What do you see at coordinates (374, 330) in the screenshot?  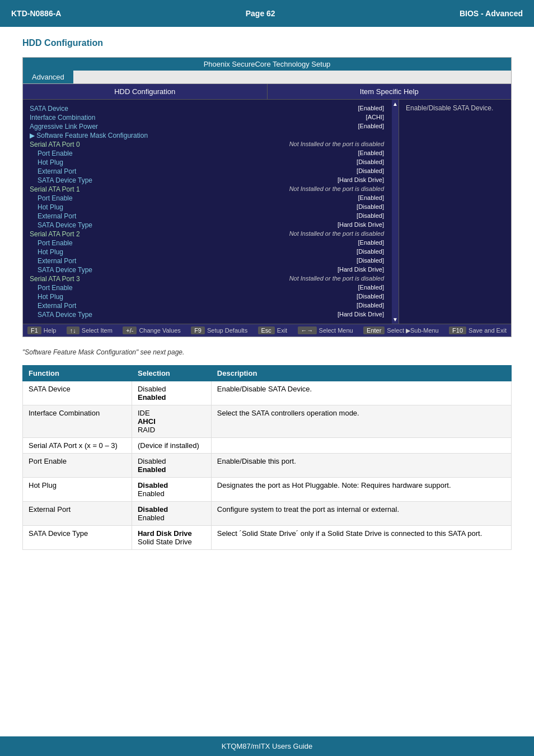 I see `key-enter: Enter` at bounding box center [374, 330].